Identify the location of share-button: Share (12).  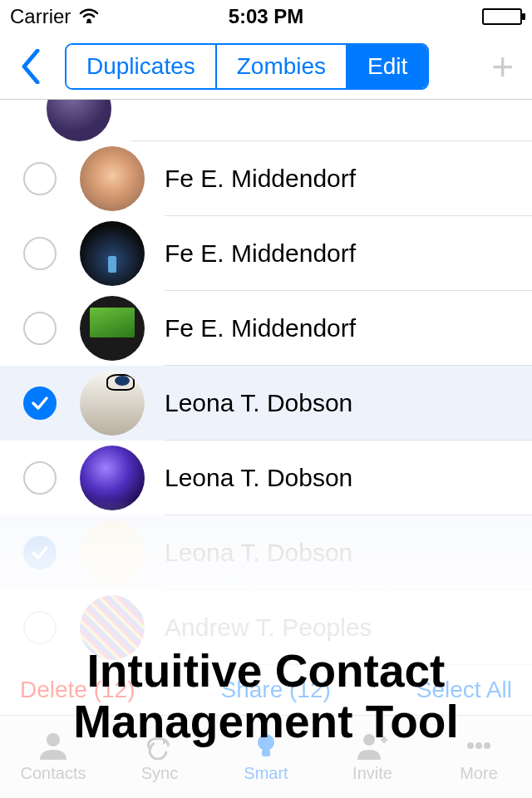
(276, 690).